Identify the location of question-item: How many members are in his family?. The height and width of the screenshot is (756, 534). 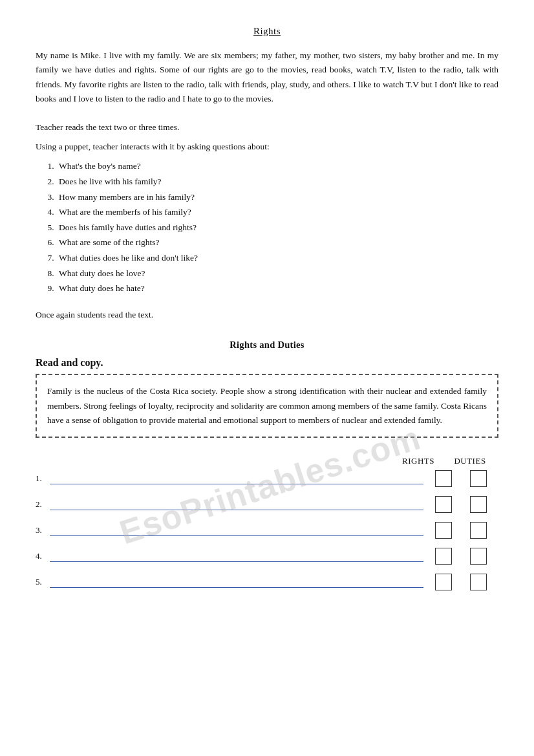
(277, 197).